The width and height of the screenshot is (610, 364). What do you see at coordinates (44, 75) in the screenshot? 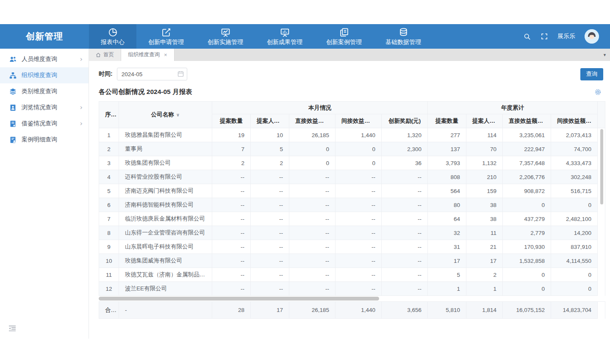
I see `sidebar-item-org-dimension: 组织维度查询` at bounding box center [44, 75].